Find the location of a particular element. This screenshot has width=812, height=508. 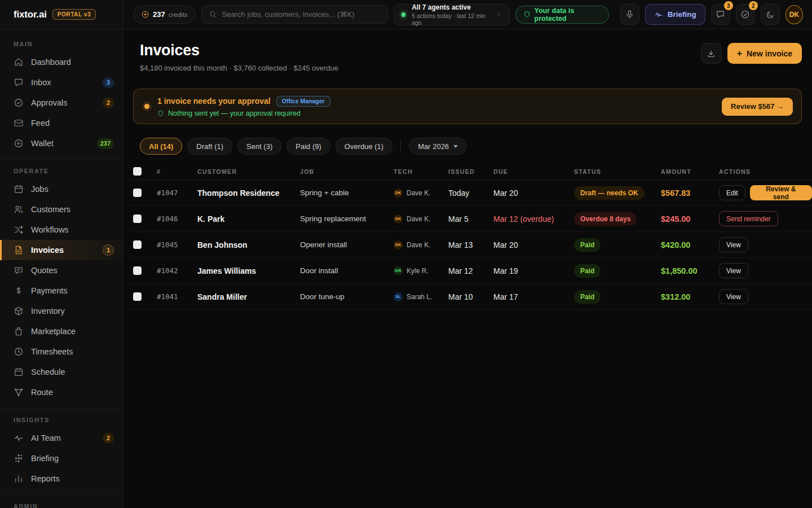

filter-chip-draft-1: Draft (1) is located at coordinates (210, 146).